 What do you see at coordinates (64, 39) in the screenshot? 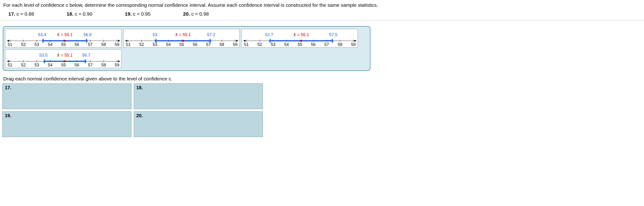
I see `numberline-svg: 51525354555657585953.456.8x̄ = 55.1` at bounding box center [64, 39].